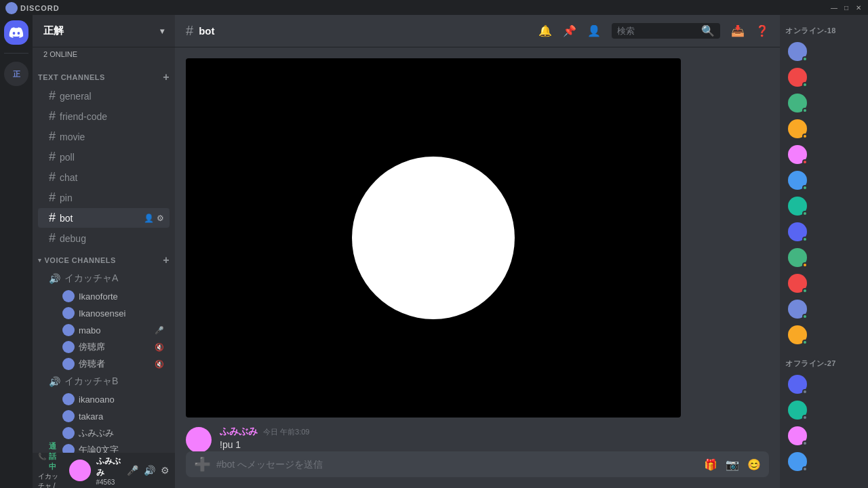 The image size is (868, 488). What do you see at coordinates (666, 31) in the screenshot?
I see `search-box: 🔍` at bounding box center [666, 31].